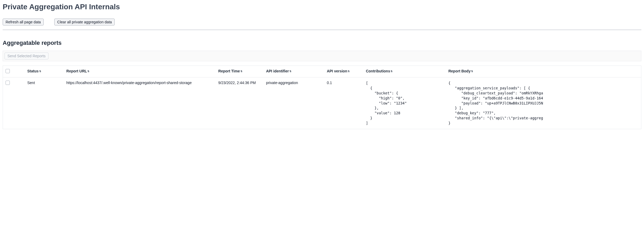  What do you see at coordinates (77, 71) in the screenshot?
I see `column-label-report-url: Report URL` at bounding box center [77, 71].